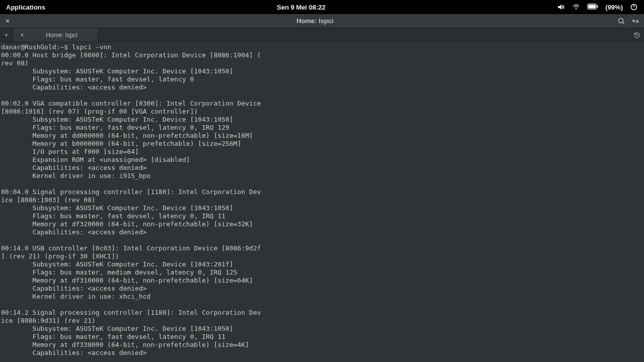  What do you see at coordinates (63, 35) in the screenshot?
I see `tab-label: Home: lspci` at bounding box center [63, 35].